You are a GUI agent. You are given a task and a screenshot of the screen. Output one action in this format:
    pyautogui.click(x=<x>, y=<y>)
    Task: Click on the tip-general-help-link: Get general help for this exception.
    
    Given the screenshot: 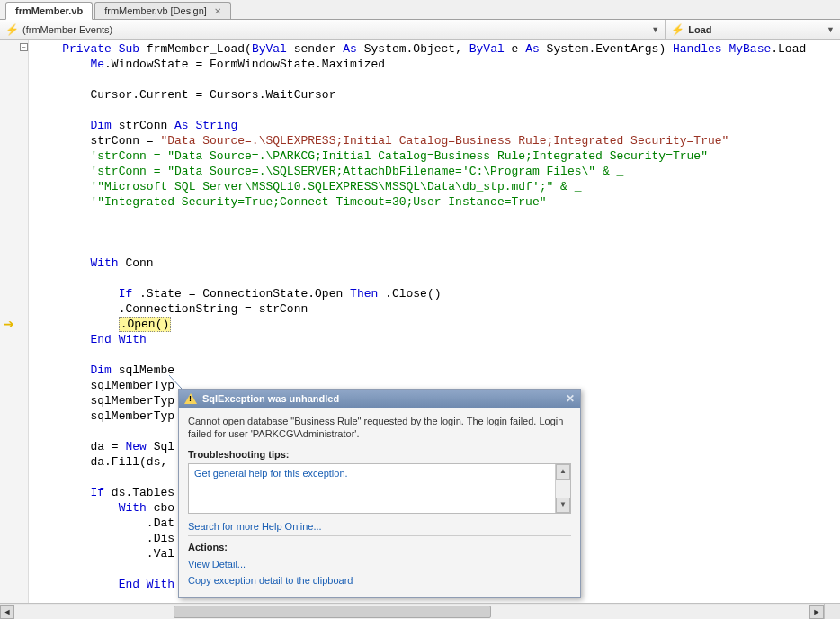 What is the action you would take?
    pyautogui.click(x=272, y=473)
    